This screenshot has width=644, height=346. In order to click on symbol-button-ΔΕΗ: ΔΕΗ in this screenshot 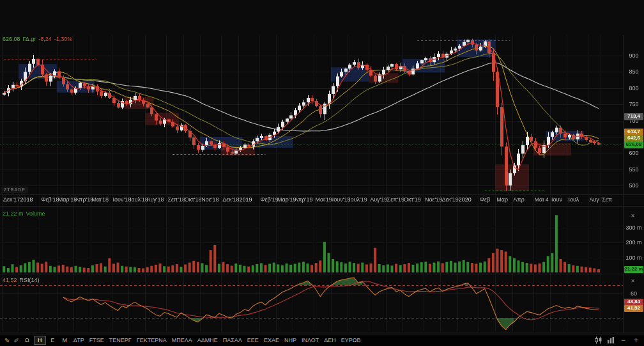, I will do `click(330, 340)`.